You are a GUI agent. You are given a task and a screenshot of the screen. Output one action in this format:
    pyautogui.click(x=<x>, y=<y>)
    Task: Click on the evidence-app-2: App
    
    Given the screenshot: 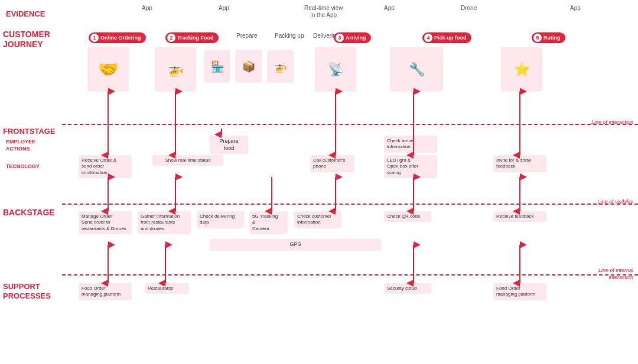 What is the action you would take?
    pyautogui.click(x=224, y=8)
    